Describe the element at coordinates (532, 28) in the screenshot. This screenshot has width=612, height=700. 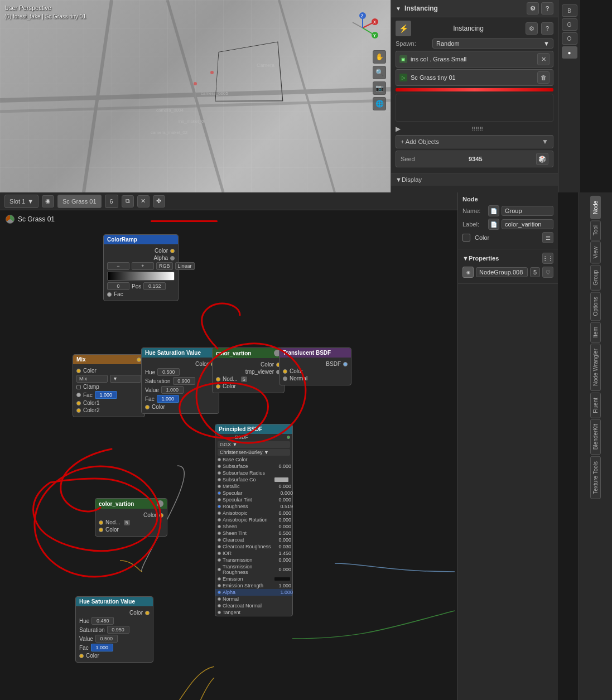
I see `instancing-settings-btn2: ⚙` at that location.